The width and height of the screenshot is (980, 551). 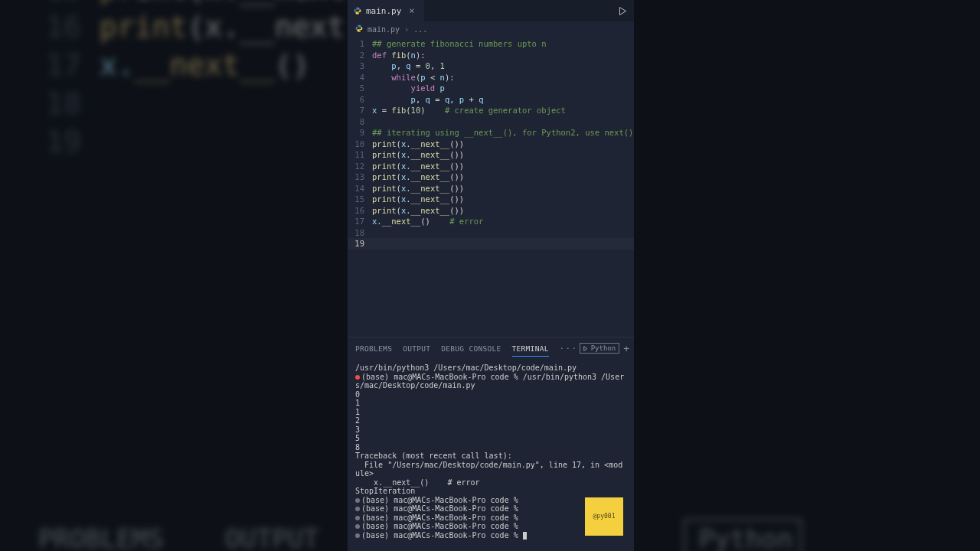 What do you see at coordinates (491, 144) in the screenshot?
I see `code-line: 10print(x.__next__())` at bounding box center [491, 144].